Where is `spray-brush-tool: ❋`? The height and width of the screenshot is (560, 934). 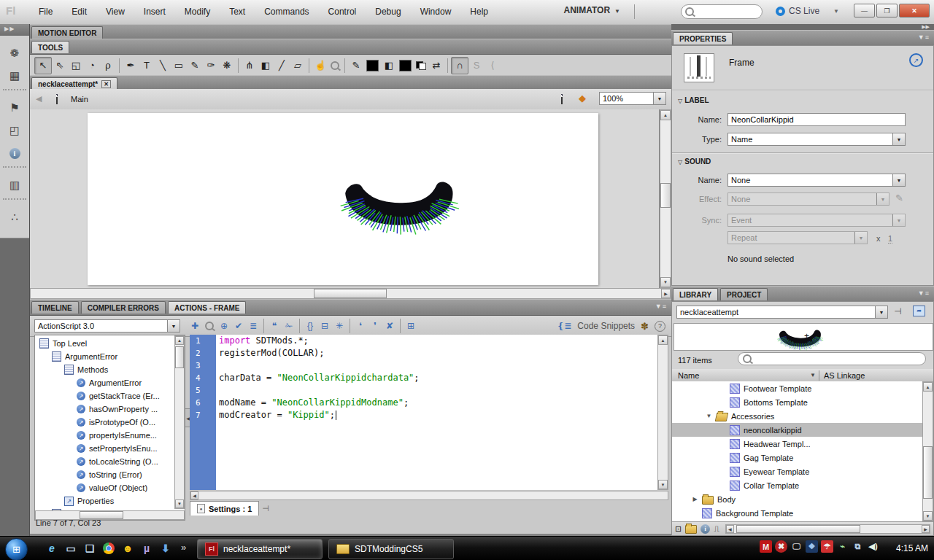
spray-brush-tool: ❋ is located at coordinates (227, 66).